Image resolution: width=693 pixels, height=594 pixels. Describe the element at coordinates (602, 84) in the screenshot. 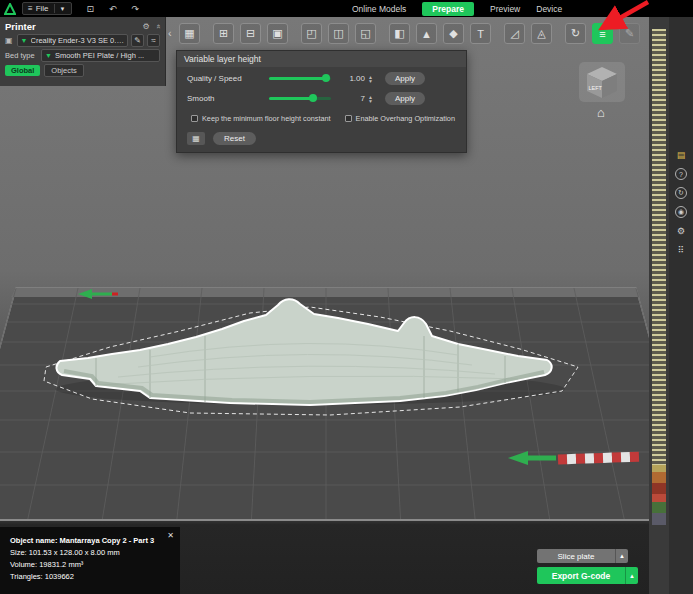

I see `navigation-cube: LEFT` at that location.